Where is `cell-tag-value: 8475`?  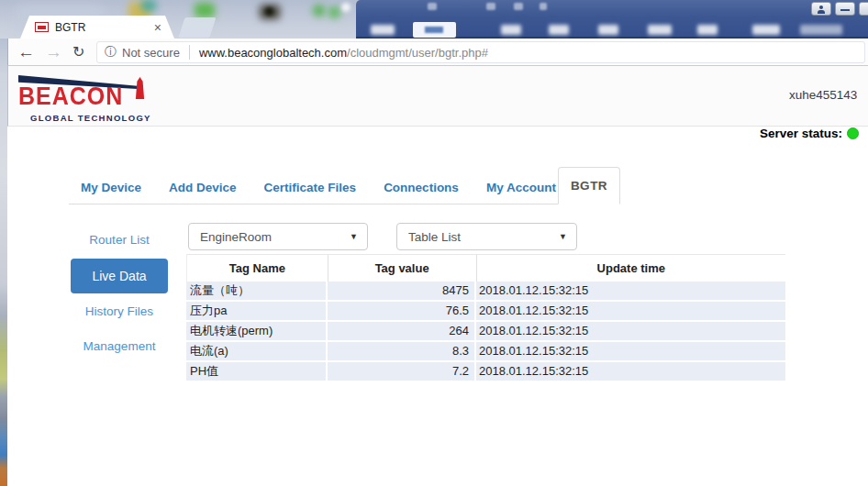
cell-tag-value: 8475 is located at coordinates (401, 291).